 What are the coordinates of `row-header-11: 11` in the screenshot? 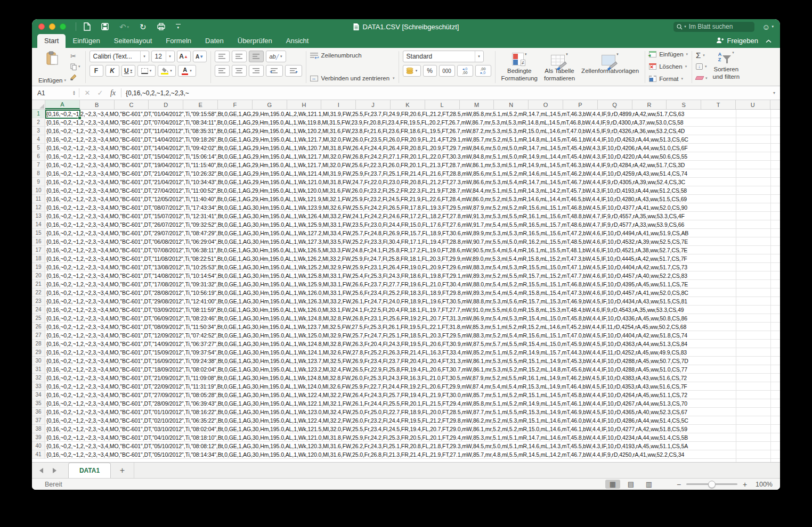 It's located at (38, 199).